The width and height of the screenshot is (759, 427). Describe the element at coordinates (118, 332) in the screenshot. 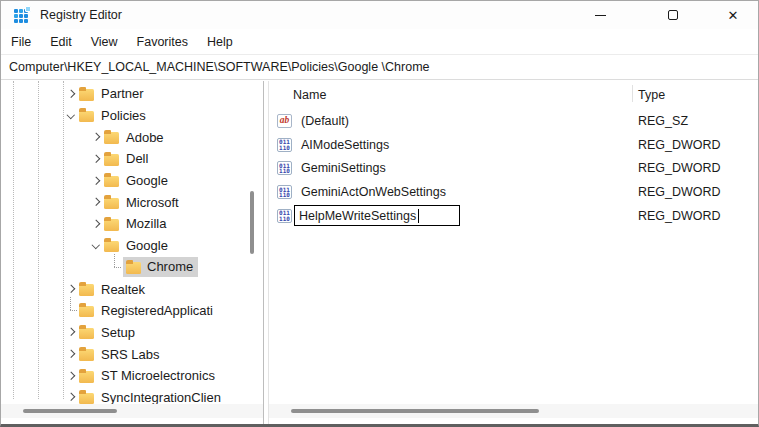

I see `tree-item-label: Setup` at that location.